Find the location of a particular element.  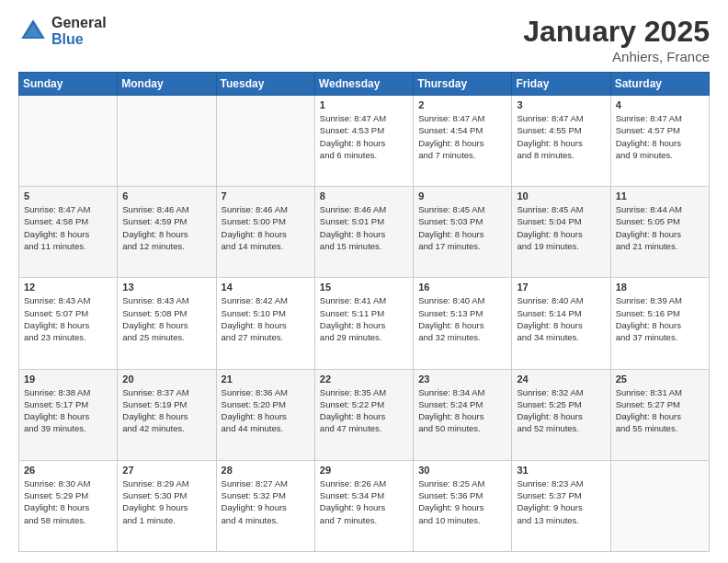

day-info: Sunrise: 8:36 AM Sunset: 5:20 PM Dayligh… is located at coordinates (266, 410).